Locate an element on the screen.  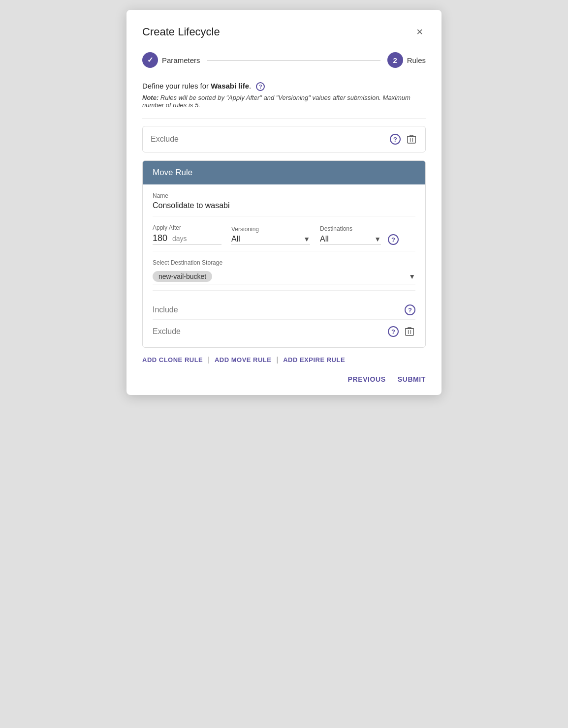
top-exclude-help-icon: ? is located at coordinates (395, 139).